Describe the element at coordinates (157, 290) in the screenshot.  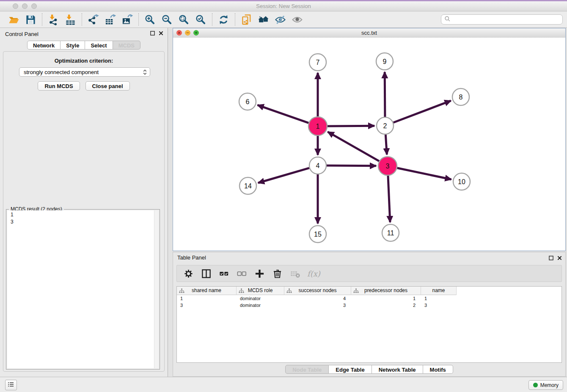
I see `result-scrollbar` at that location.